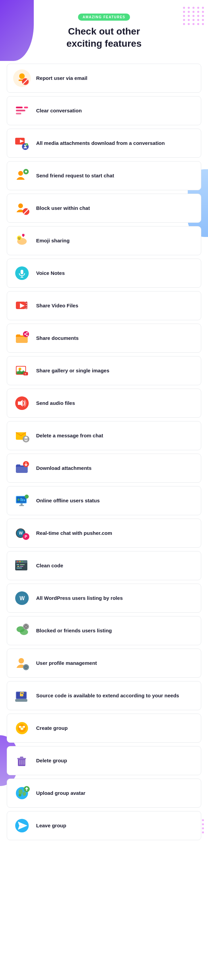 This screenshot has width=208, height=980. What do you see at coordinates (104, 663) in the screenshot?
I see `feature-profile: User profile management` at bounding box center [104, 663].